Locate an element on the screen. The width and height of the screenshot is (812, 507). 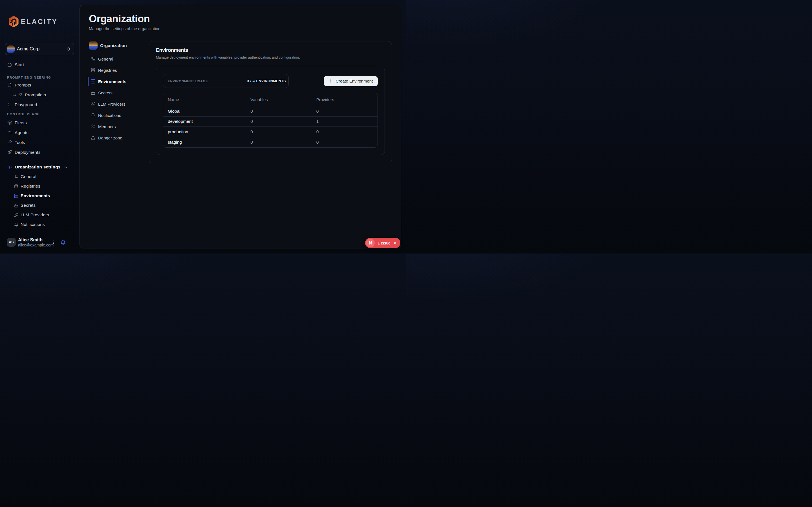
sidebar-item-label: General is located at coordinates (28, 176).